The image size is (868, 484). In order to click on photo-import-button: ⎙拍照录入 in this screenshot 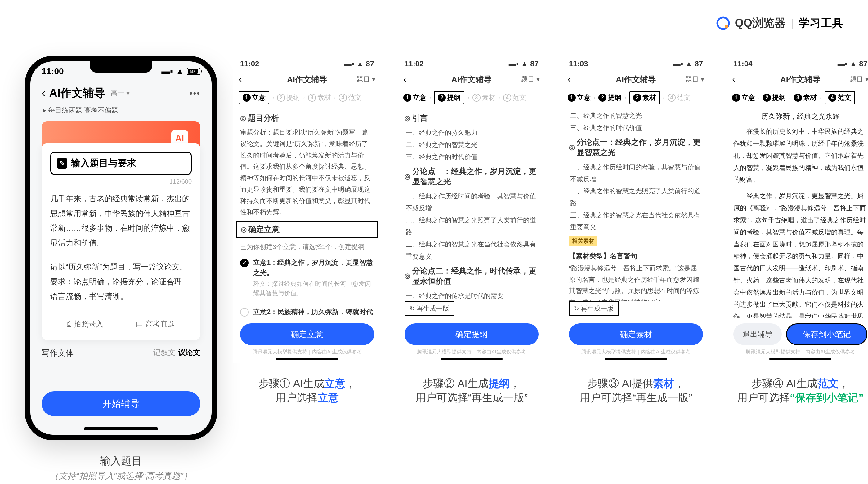, I will do `click(85, 324)`.